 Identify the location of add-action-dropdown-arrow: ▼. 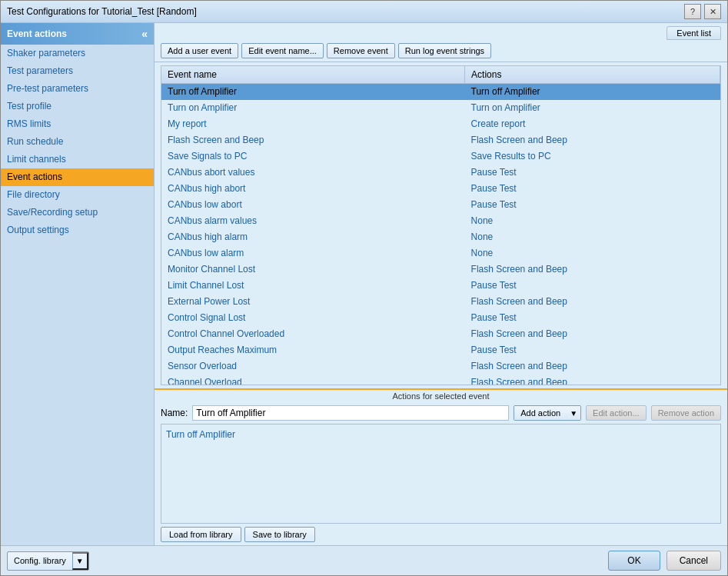
(573, 413).